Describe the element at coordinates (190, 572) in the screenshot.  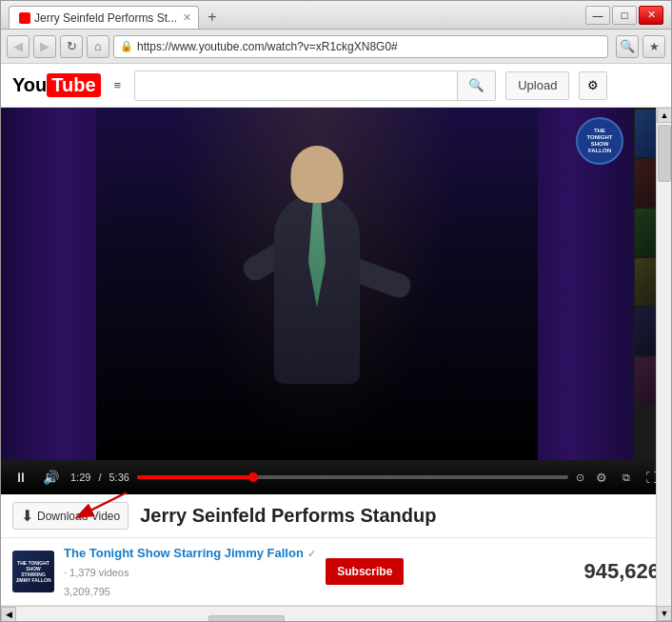
I see `channel-details: The Tonight Show Starring Jimmy Fallon ✓…` at that location.